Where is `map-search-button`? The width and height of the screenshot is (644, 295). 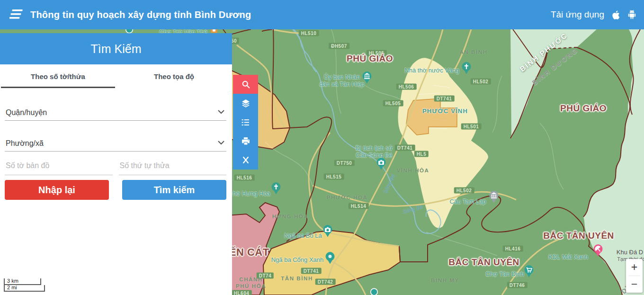 map-search-button is located at coordinates (245, 84).